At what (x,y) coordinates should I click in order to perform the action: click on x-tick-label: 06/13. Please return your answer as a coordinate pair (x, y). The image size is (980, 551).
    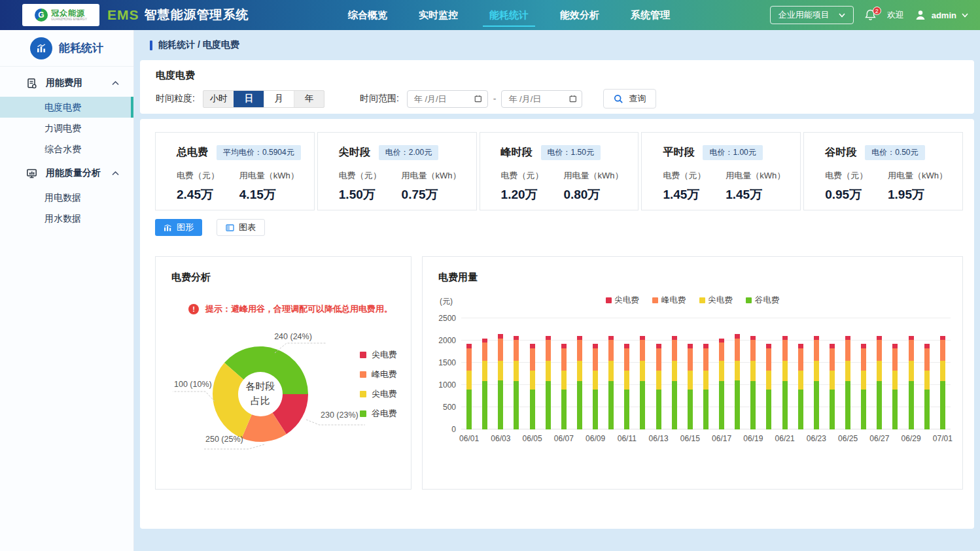
    Looking at the image, I should click on (659, 439).